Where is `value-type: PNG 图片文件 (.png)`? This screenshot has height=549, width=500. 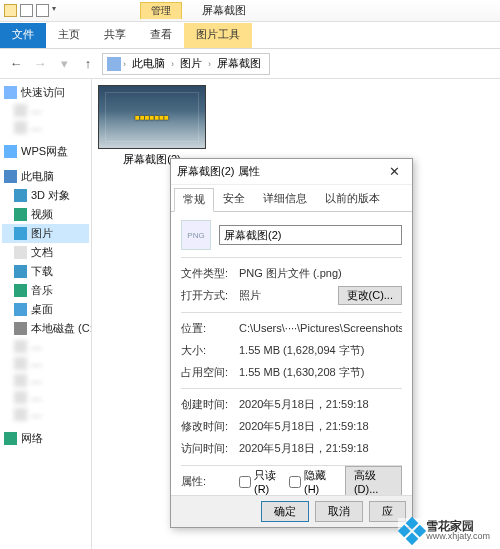 value-type: PNG 图片文件 (.png) is located at coordinates (320, 274).